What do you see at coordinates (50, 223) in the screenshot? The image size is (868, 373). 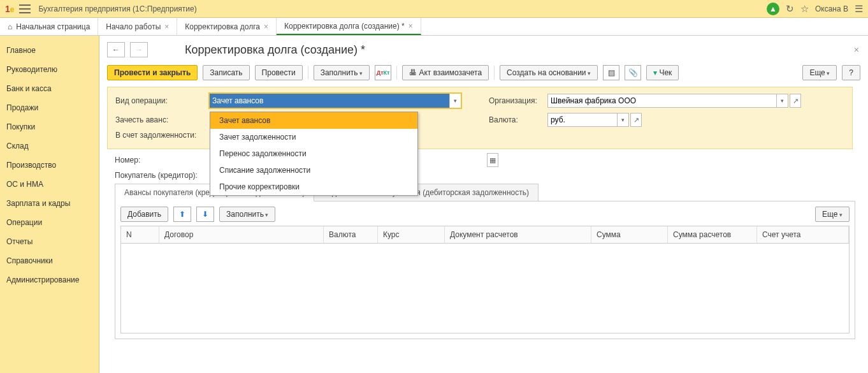 I see `sidebar-item-operations: Операции` at bounding box center [50, 223].